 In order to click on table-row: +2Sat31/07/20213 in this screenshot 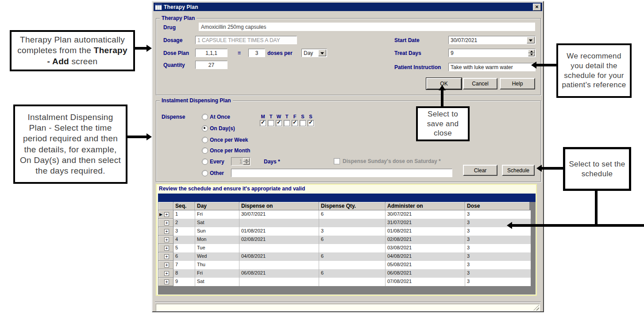, I will do `click(344, 223)`.